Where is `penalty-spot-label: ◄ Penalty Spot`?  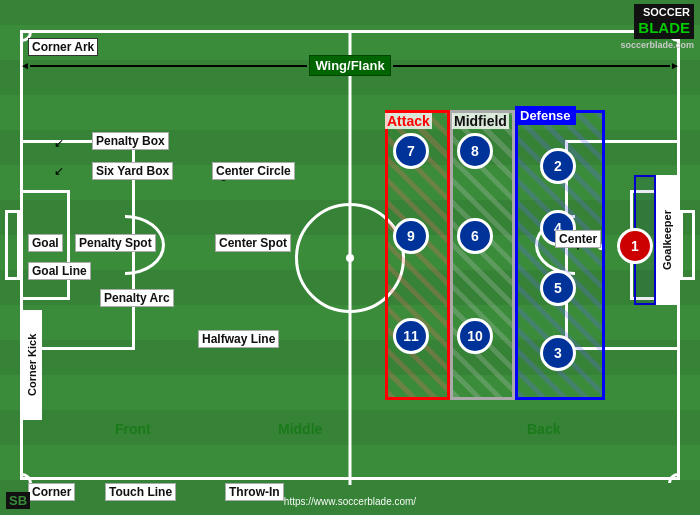 penalty-spot-label: ◄ Penalty Spot is located at coordinates (80, 242).